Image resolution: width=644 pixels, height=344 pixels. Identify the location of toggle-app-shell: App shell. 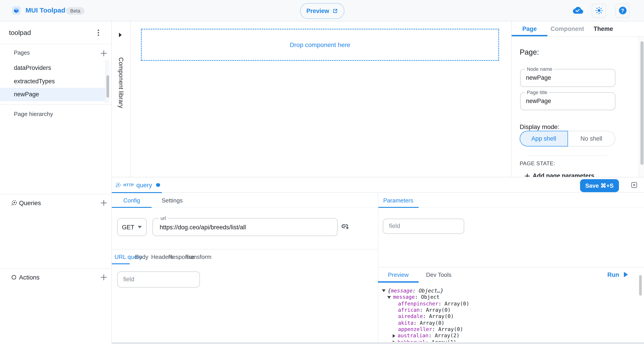
(544, 138).